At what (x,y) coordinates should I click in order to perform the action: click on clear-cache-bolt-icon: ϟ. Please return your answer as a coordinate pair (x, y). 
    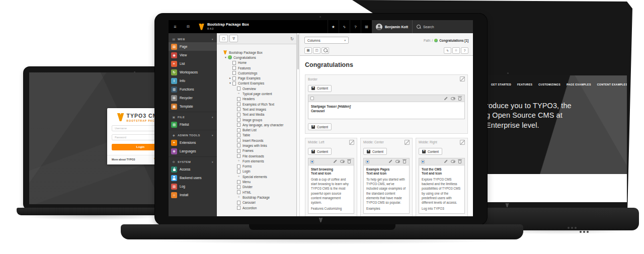
    Looking at the image, I should click on (344, 27).